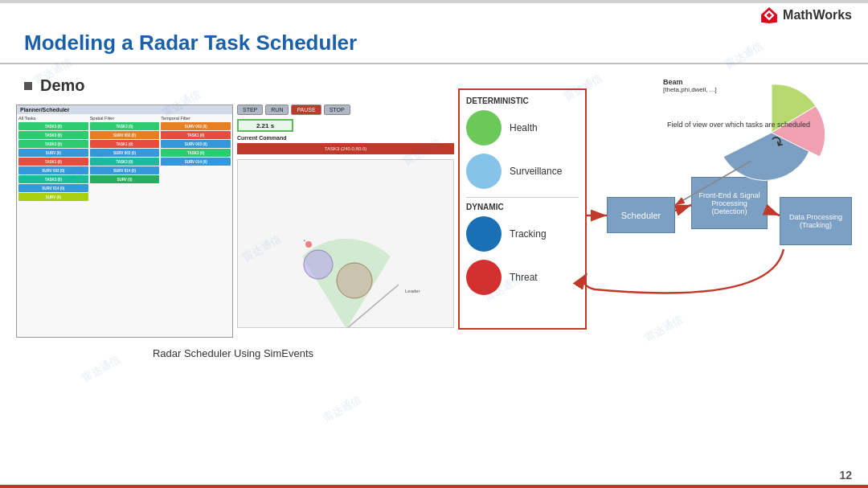 Image resolution: width=868 pixels, height=488 pixels. Describe the element at coordinates (817, 15) in the screenshot. I see `mathworks-logo-text: MathWorks` at that location.